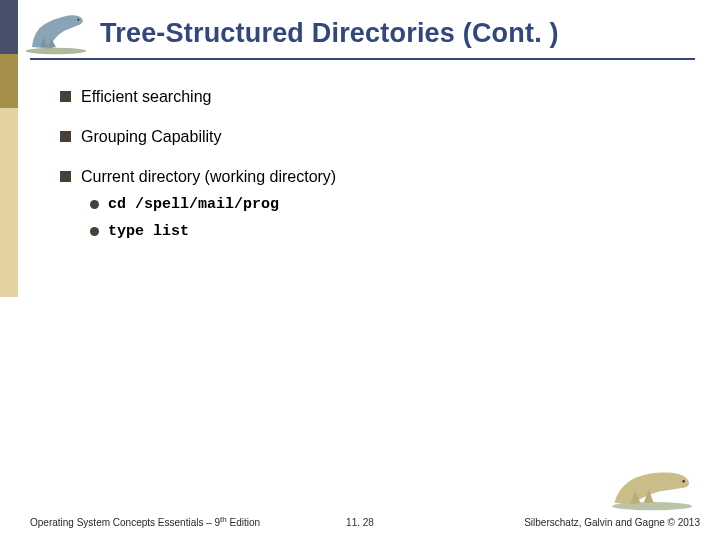 Image resolution: width=720 pixels, height=540 pixels. What do you see at coordinates (370, 137) in the screenshot?
I see `bullet-item: Grouping Capability` at bounding box center [370, 137].